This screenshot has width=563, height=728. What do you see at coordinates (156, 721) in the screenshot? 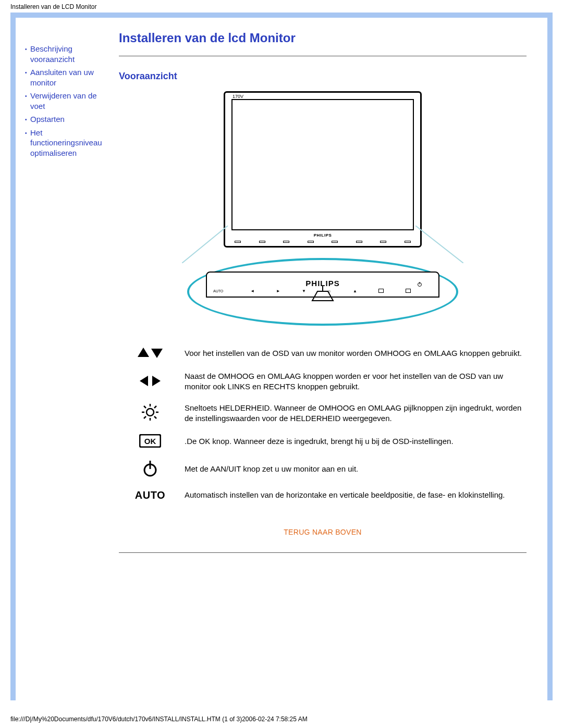
I see `footer-path: file:///D|/My%20Documents/dfu/170V6/dutc…` at bounding box center [156, 721].